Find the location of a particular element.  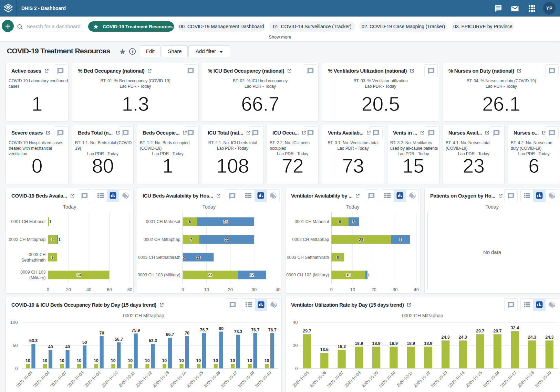

svg-text: 56.7 is located at coordinates (119, 339).